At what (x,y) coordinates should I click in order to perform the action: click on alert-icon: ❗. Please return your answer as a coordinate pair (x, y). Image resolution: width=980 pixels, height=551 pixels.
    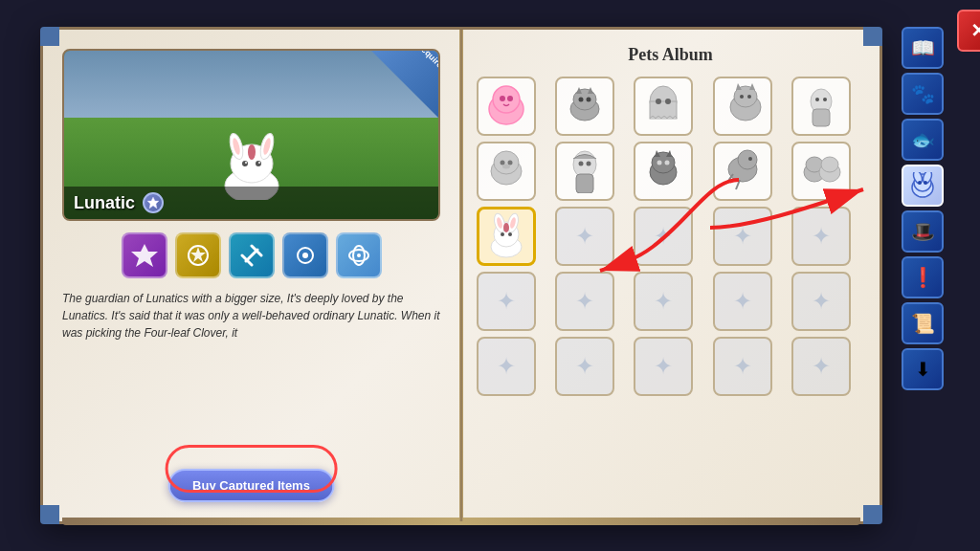
    Looking at the image, I should click on (923, 277).